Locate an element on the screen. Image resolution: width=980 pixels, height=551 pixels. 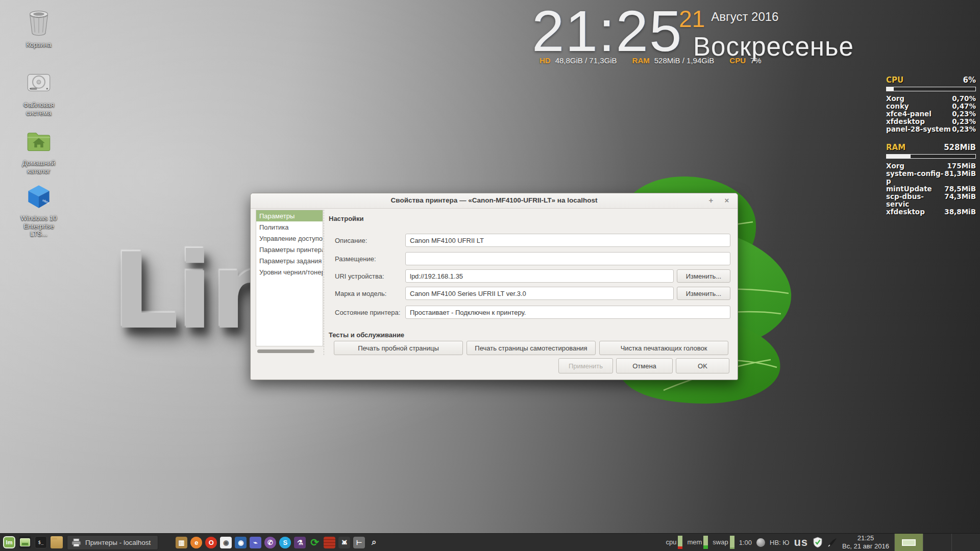
conky-process-row: Xorg175MiB is located at coordinates (931, 166).